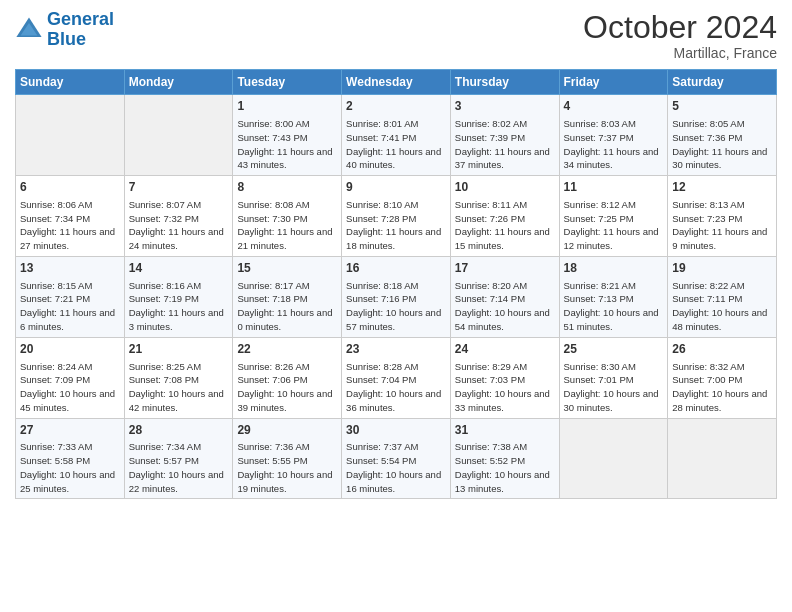 The height and width of the screenshot is (612, 792). I want to click on day-info: Sunrise: 8:12 AM Sunset: 7:25 PM Dayligh…, so click(614, 226).